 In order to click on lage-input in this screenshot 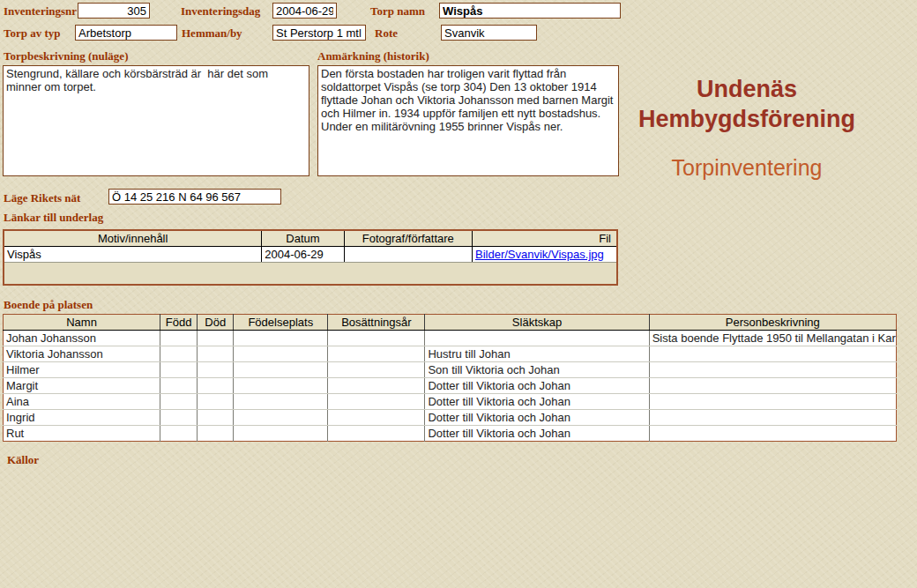, I will do `click(195, 197)`.